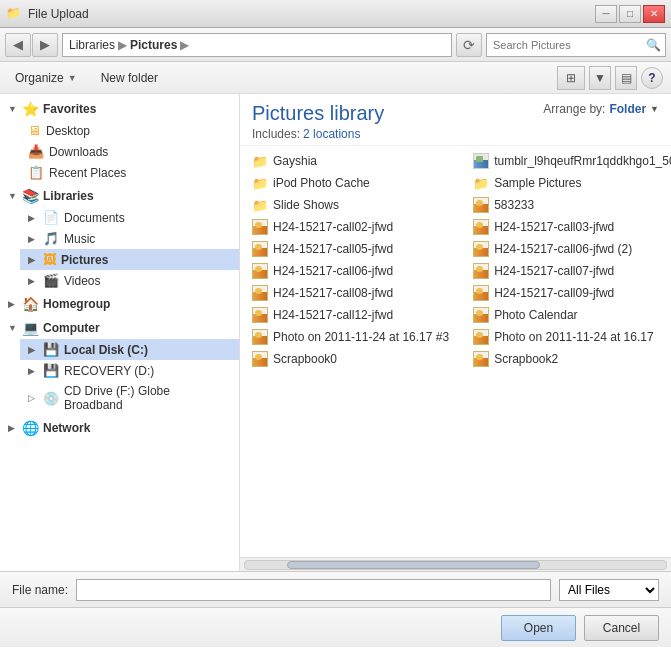  Describe the element at coordinates (46, 78) in the screenshot. I see `organize-button: Organize ▼` at that location.